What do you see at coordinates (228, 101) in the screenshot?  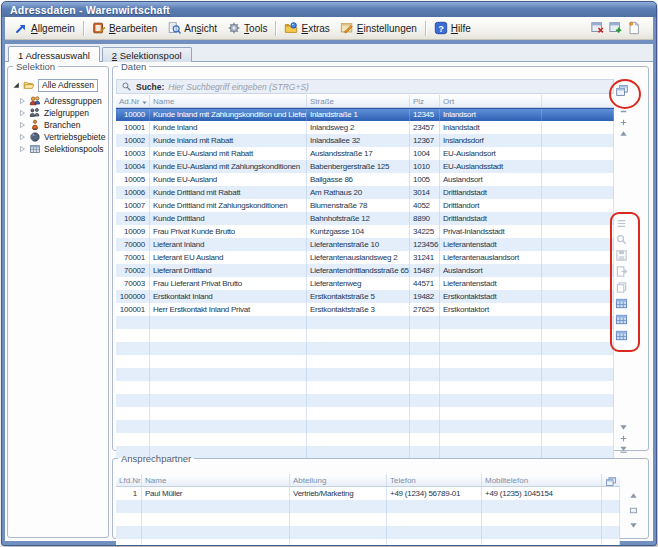 I see `column-header-name: Name` at bounding box center [228, 101].